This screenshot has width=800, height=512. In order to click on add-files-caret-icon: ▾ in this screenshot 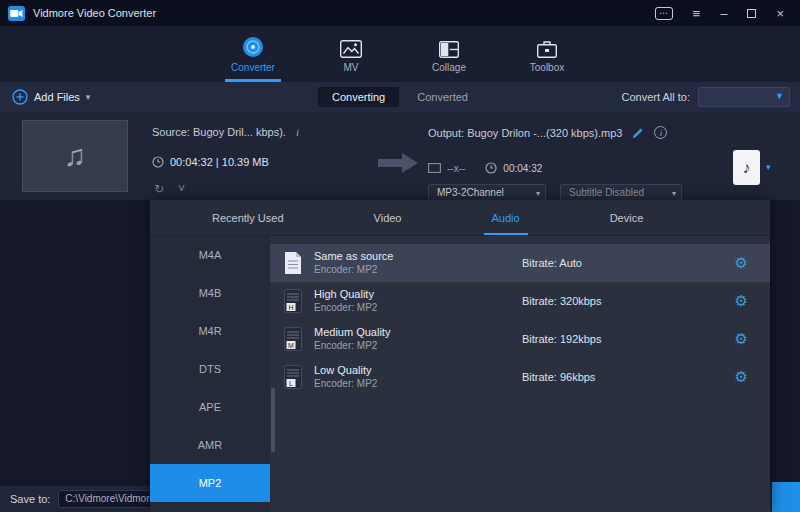, I will do `click(88, 97)`.